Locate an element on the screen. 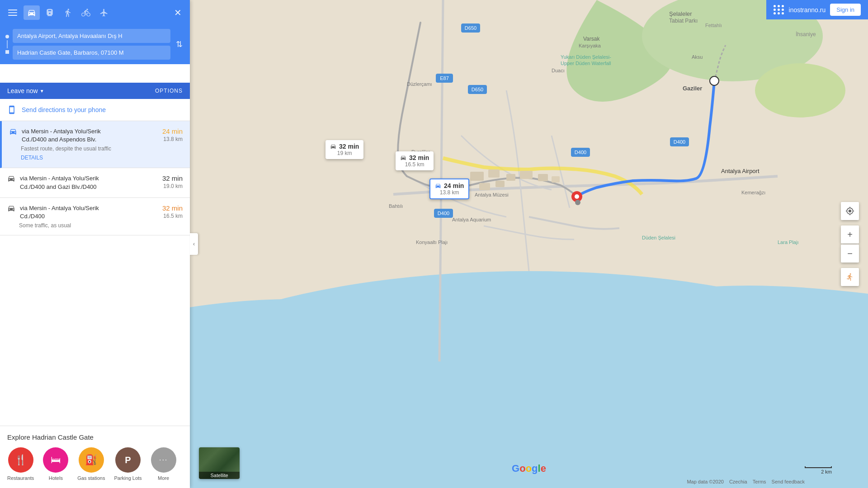 The width and height of the screenshot is (868, 488). route-item-1: via Mersin - Antalya Yolu/Serik Cd./D400… is located at coordinates (95, 145).